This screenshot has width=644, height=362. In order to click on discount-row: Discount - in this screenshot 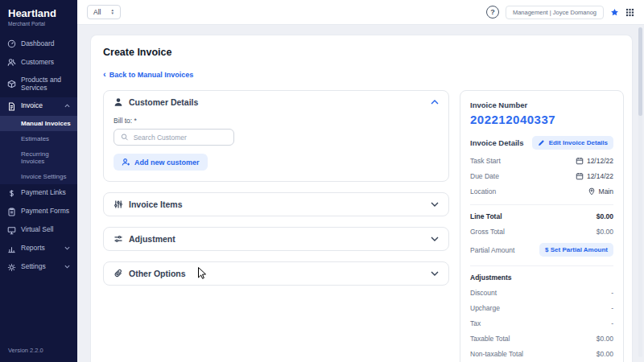, I will do `click(542, 293)`.